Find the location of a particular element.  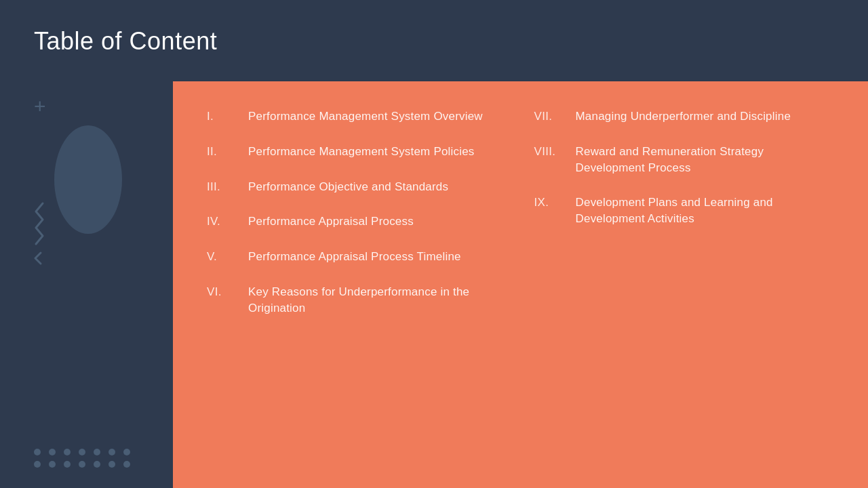

item-number: VI. is located at coordinates (222, 291).